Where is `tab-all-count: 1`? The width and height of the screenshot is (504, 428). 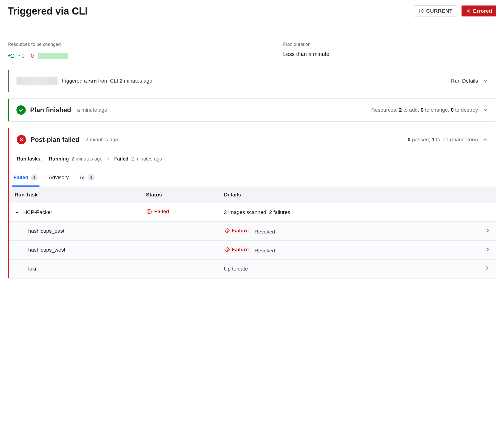 tab-all-count: 1 is located at coordinates (91, 178).